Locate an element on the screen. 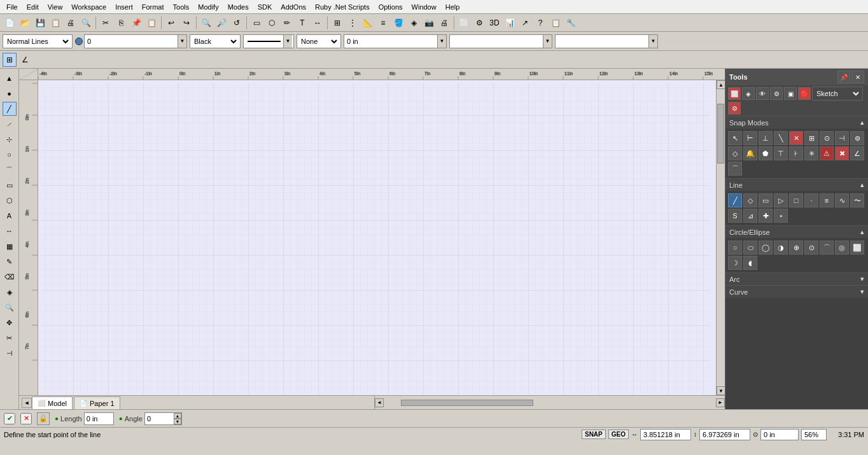 This screenshot has width=868, height=455. snap-center-btn: ⊙ is located at coordinates (827, 138).